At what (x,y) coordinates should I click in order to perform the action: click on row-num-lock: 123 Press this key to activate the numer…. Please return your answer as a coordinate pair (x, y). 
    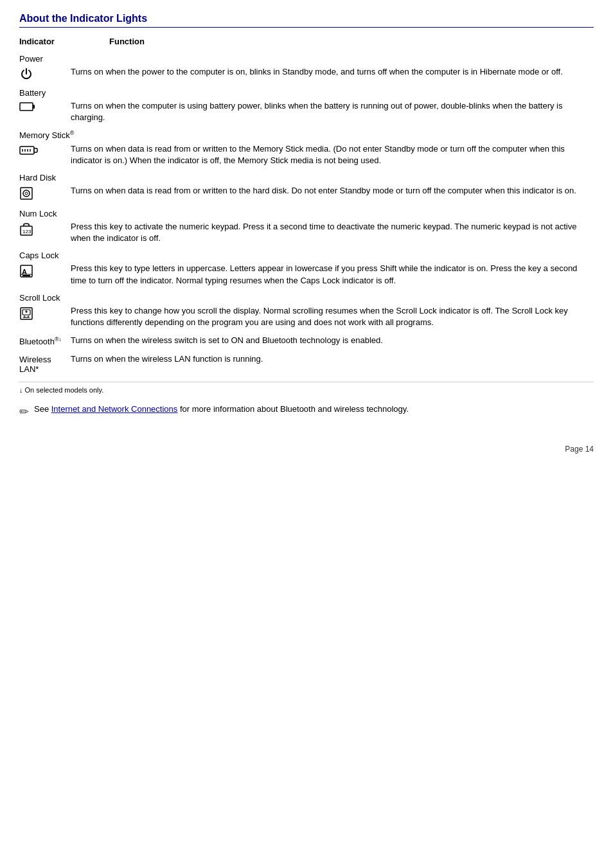
    Looking at the image, I should click on (306, 233).